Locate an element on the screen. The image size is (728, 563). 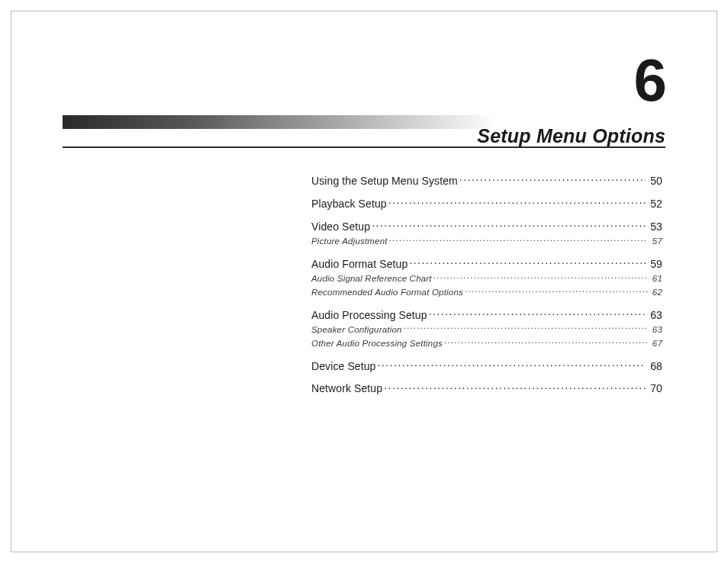
toc-page: 57 is located at coordinates (656, 242).